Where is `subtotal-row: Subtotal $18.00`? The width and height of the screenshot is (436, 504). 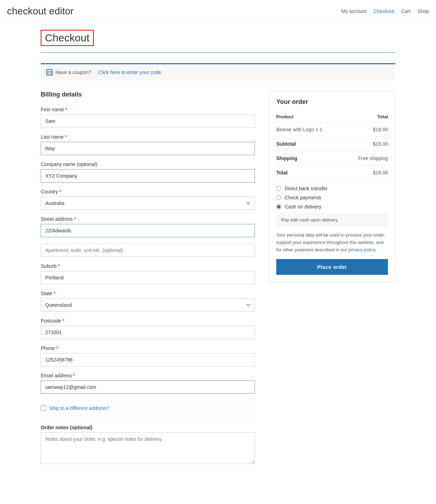
subtotal-row: Subtotal $18.00 is located at coordinates (332, 144).